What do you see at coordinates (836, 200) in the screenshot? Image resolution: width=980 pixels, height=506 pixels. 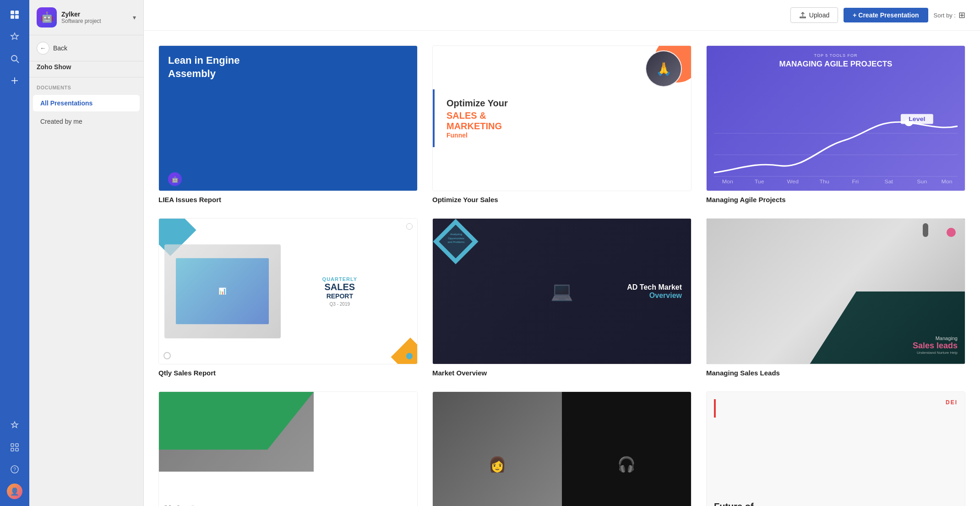 I see `card-title-agile: Managing Agile Projects` at bounding box center [836, 200].